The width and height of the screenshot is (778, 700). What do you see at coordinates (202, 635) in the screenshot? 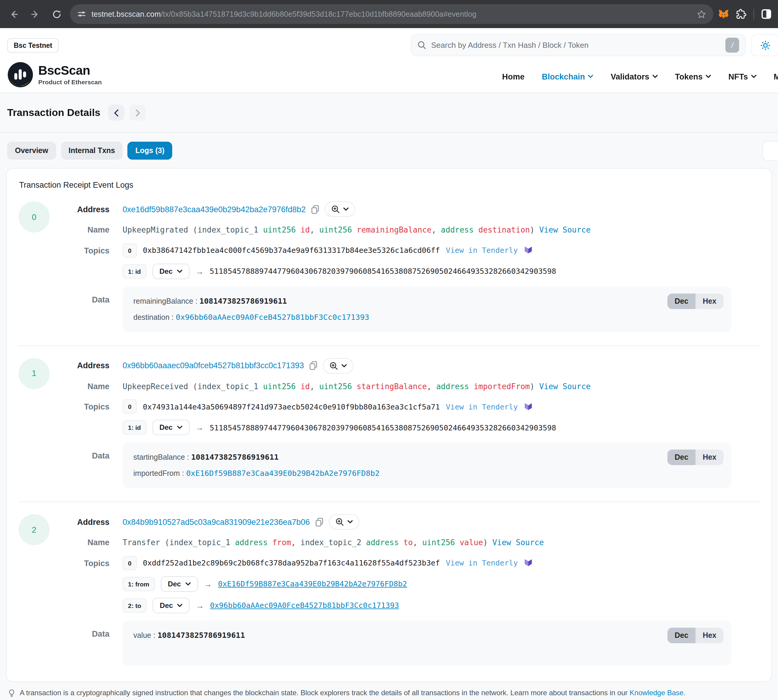
I see `data-value: 1081473825786919611` at bounding box center [202, 635].